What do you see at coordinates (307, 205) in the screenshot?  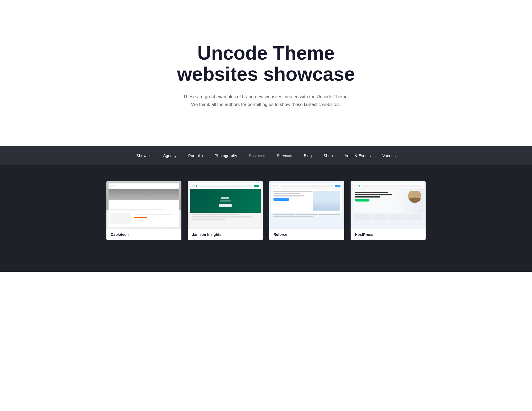 I see `card-reforce-image` at bounding box center [307, 205].